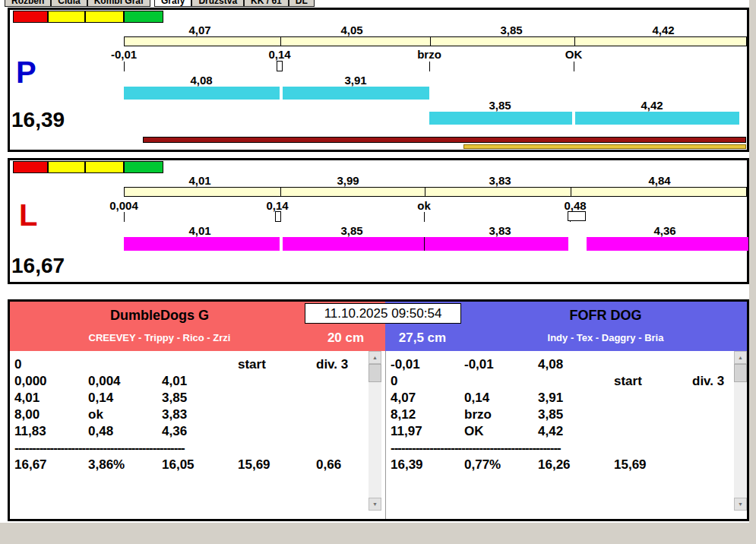  What do you see at coordinates (565, 432) in the screenshot?
I see `table-row: 11,97 OK 4,42` at bounding box center [565, 432].